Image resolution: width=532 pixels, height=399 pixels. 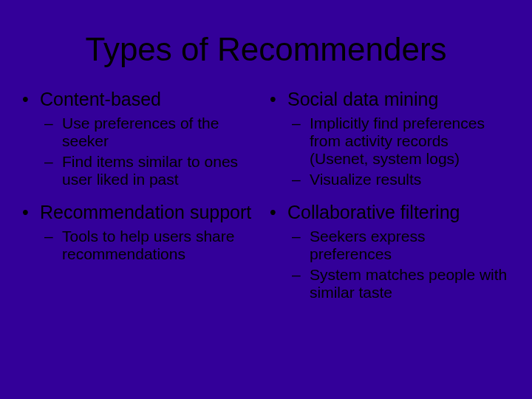 I want to click on subbullet-use-preferences: Use preferences of the seeker, so click(x=154, y=132).